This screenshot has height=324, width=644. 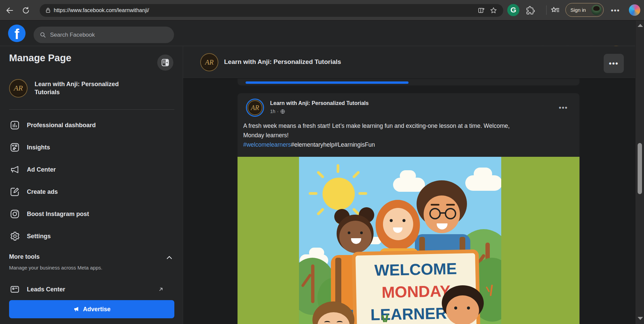 I want to click on toolbar-divider, so click(x=546, y=10).